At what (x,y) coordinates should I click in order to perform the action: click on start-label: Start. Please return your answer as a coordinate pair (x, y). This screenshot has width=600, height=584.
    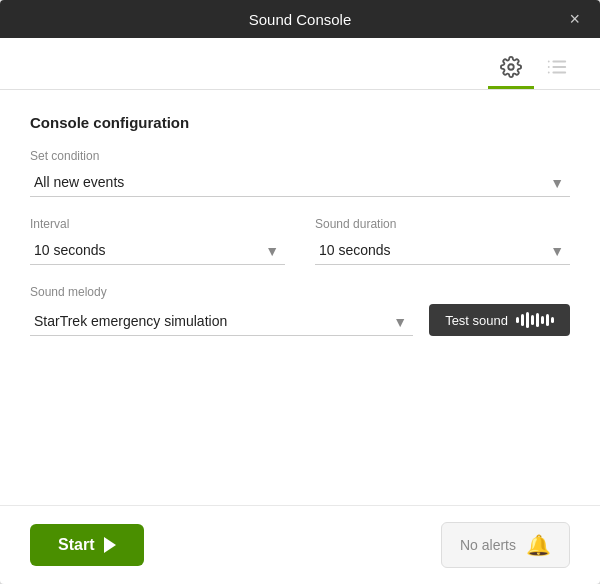
    Looking at the image, I should click on (76, 545).